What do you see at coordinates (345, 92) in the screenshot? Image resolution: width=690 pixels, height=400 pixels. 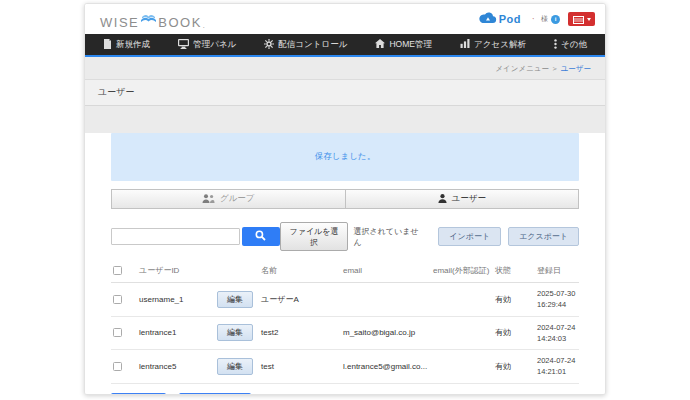 I see `page-title: ユーザー` at bounding box center [345, 92].